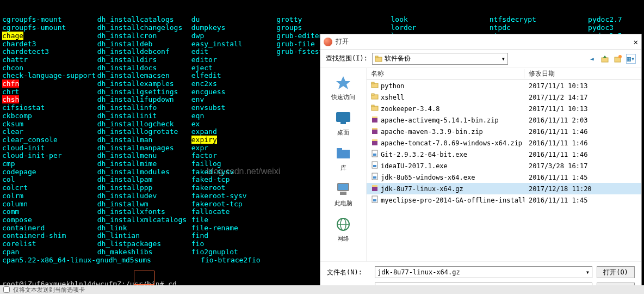  What do you see at coordinates (616, 272) in the screenshot?
I see `open-button: 打开(O)` at bounding box center [616, 272].